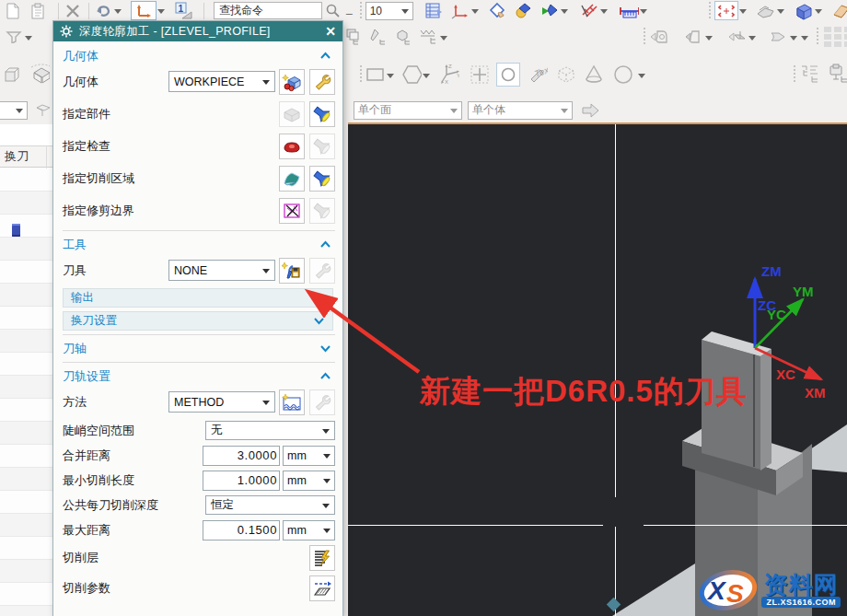 This screenshot has height=616, width=847. Describe the element at coordinates (241, 481) in the screenshot. I see `min-cut-length-field: 1.0000` at that location.